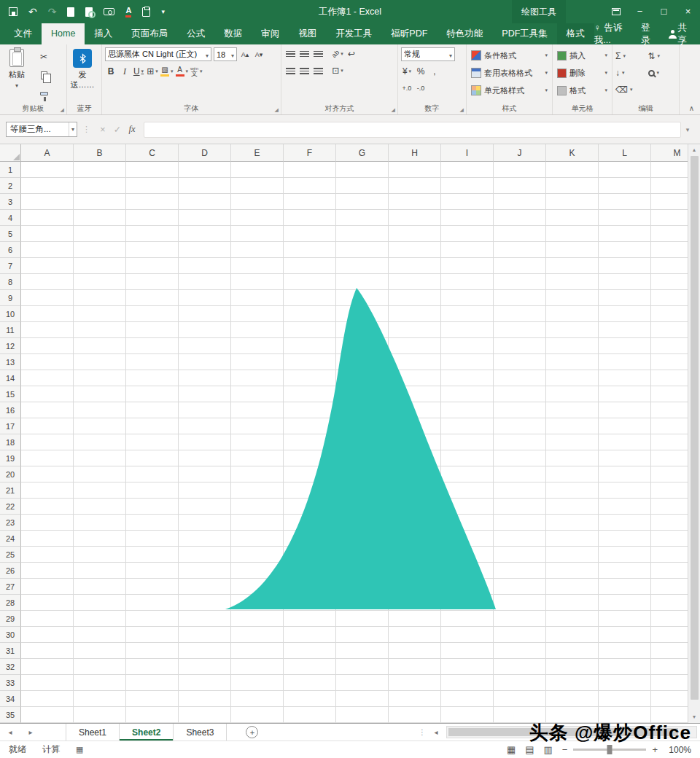  What do you see at coordinates (51, 749) in the screenshot?
I see `status-calculate: 计算` at bounding box center [51, 749].